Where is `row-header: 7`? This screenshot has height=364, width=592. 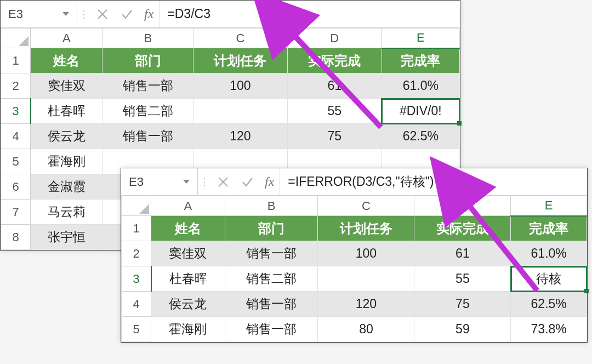
row-header: 7 is located at coordinates (16, 212).